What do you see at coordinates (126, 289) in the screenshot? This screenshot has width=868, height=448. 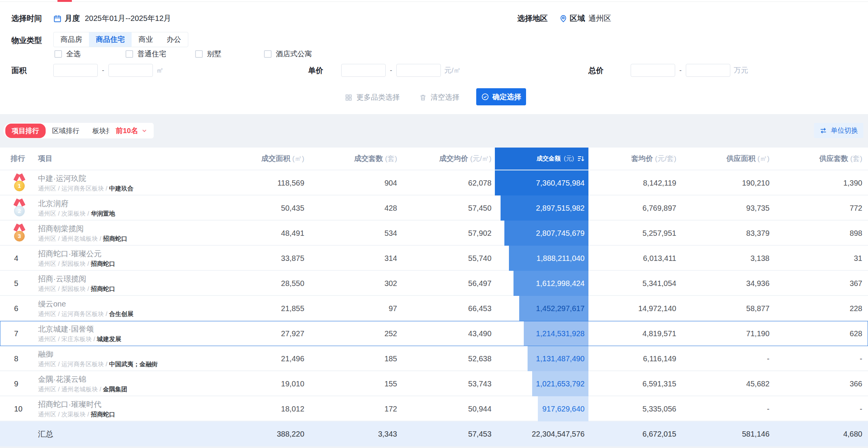 I see `project-path: 通州区 / 梨园板块 / 招商蛇口` at bounding box center [126, 289].